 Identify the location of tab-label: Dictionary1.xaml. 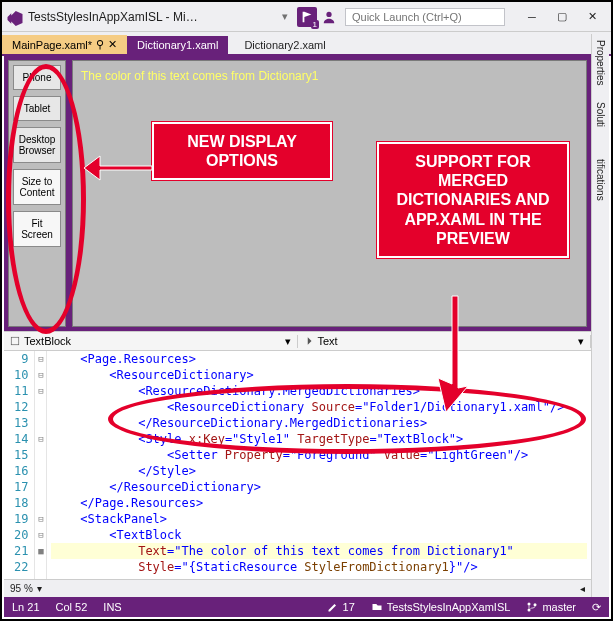
(178, 45).